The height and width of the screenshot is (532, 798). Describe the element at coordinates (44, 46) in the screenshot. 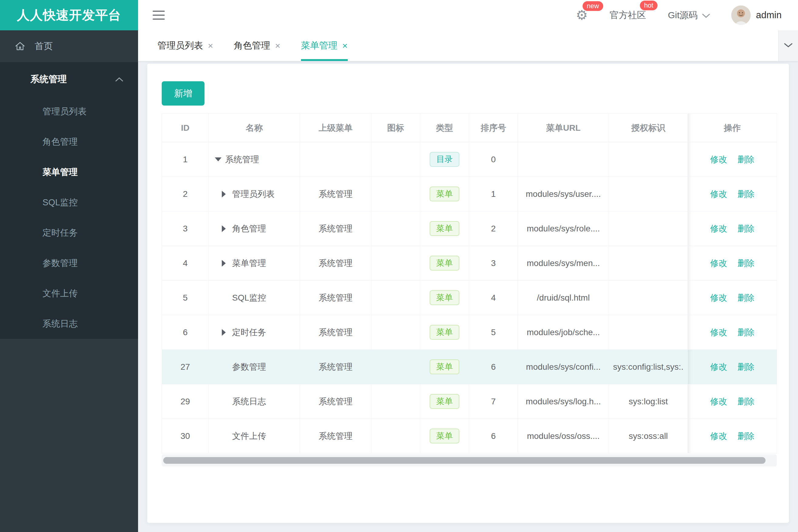

I see `sidebar-home-label: 首页` at that location.